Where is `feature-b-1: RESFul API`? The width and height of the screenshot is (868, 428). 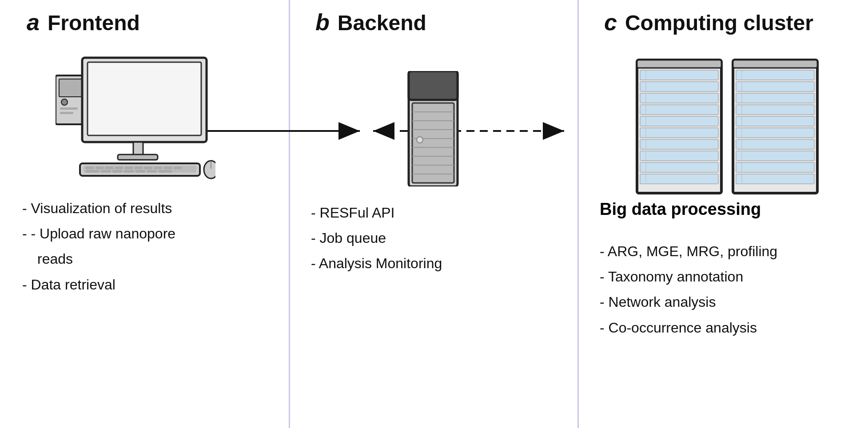 feature-b-1: RESFul API is located at coordinates (377, 213).